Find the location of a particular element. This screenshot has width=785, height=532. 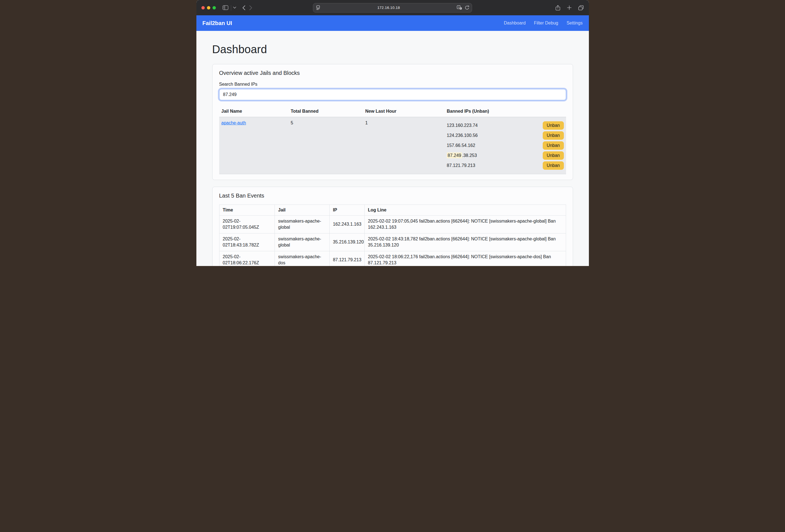

event-time: 2025-02-02T18:43:18.782Z is located at coordinates (247, 242).